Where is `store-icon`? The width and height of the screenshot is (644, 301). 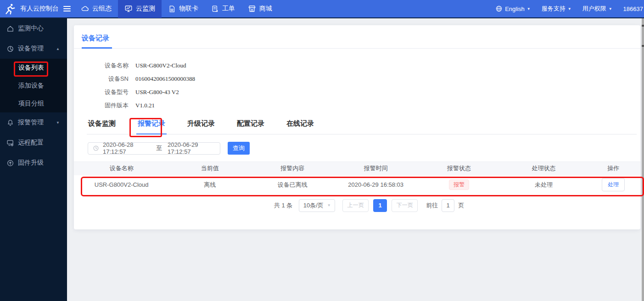
store-icon is located at coordinates (252, 9).